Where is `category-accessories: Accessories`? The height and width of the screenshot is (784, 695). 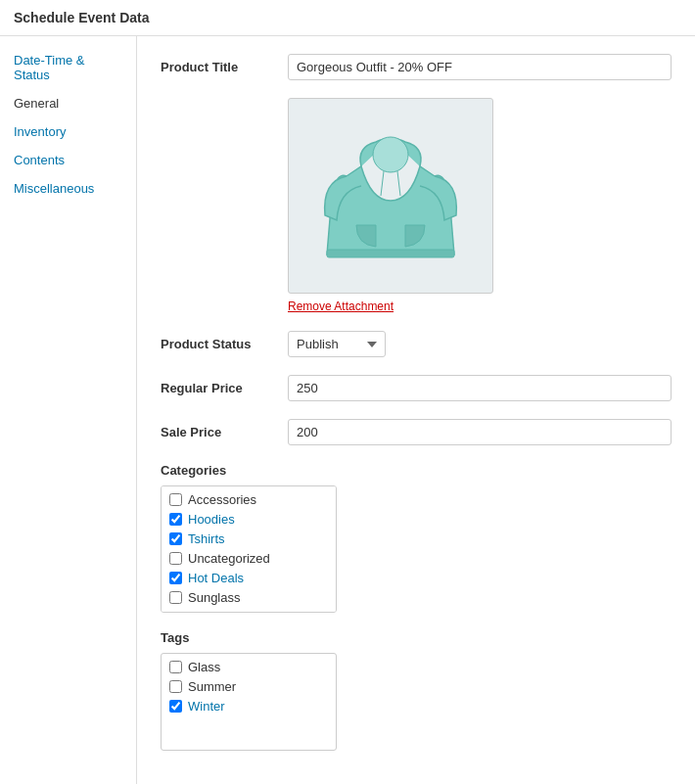
category-accessories: Accessories is located at coordinates (249, 499).